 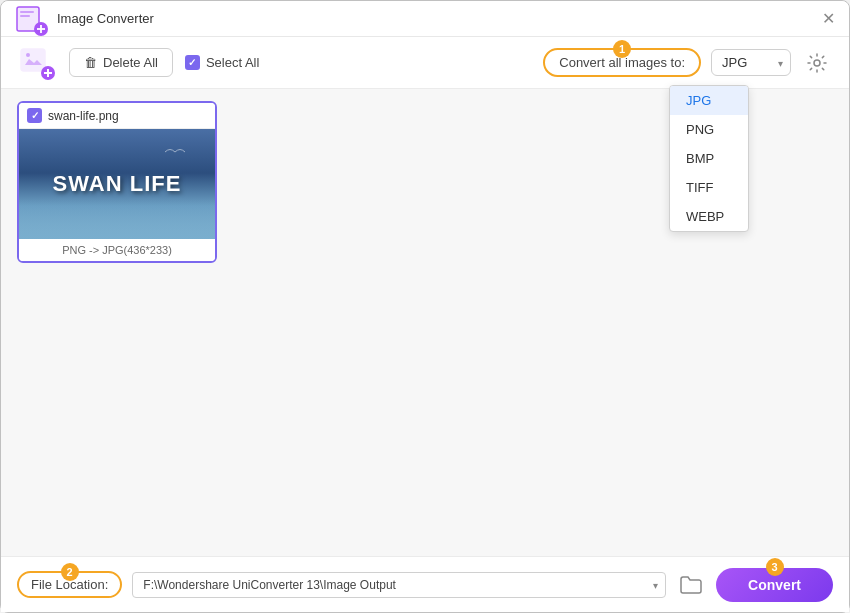 What do you see at coordinates (117, 184) in the screenshot?
I see `image-preview: SWAN LIFE` at bounding box center [117, 184].